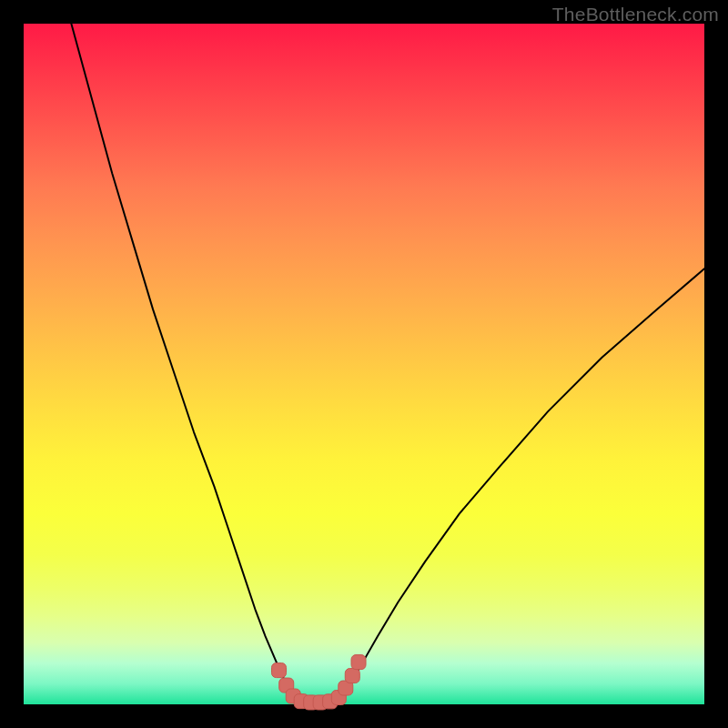  I want to click on watermark-label: TheBottleneck.com, so click(635, 15).